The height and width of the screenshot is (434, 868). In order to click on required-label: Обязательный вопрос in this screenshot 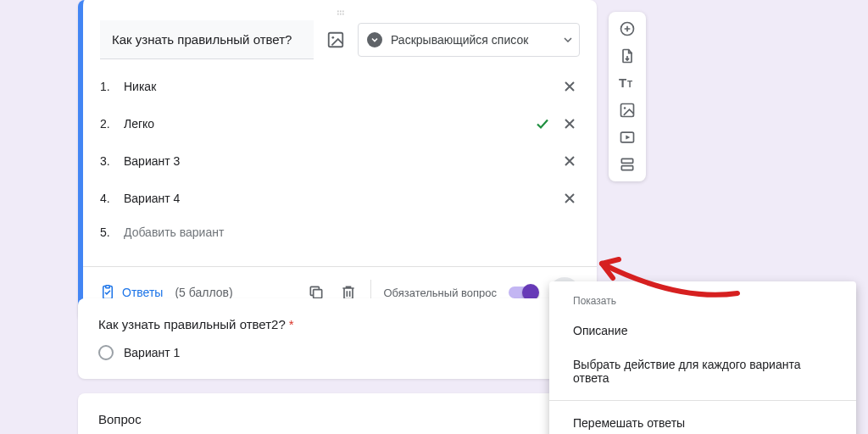, I will do `click(440, 293)`.